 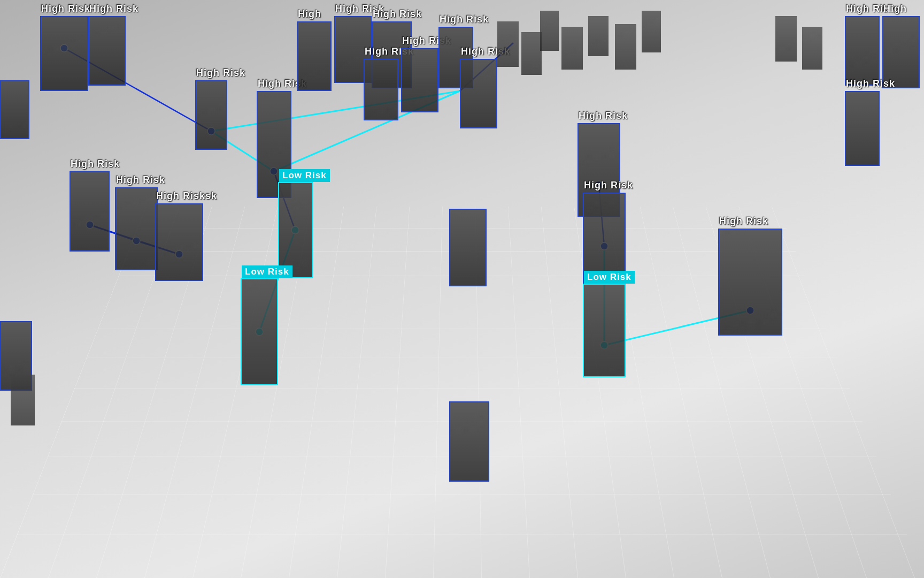 I want to click on person-box-p3: High Risk, so click(x=90, y=211).